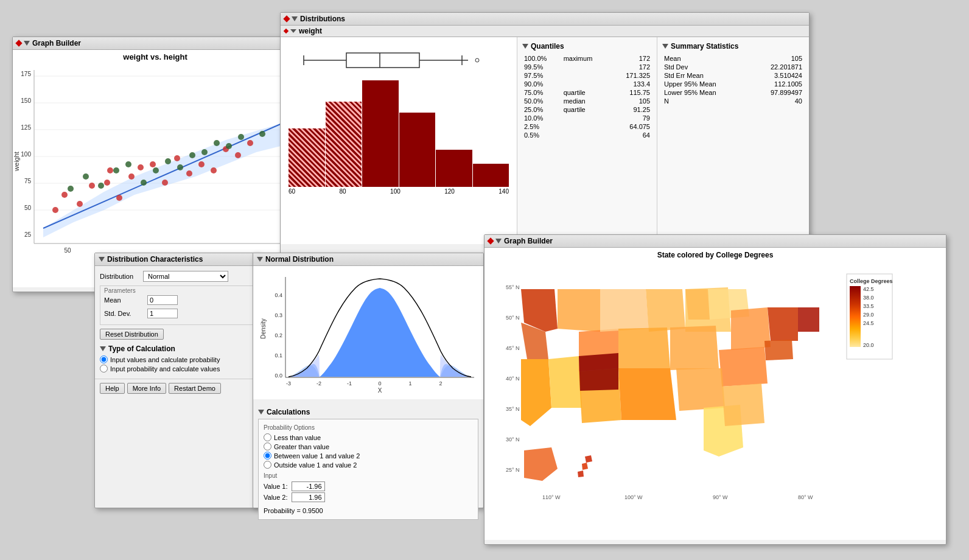  Describe the element at coordinates (295, 19) in the screenshot. I see `dist-collapse-icon` at that location.